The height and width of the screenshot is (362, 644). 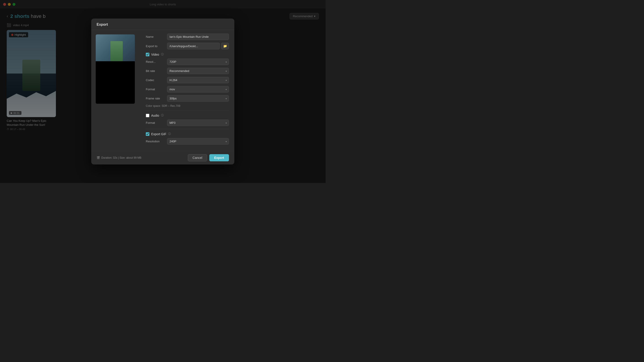 What do you see at coordinates (159, 134) in the screenshot?
I see `gif-section-label: Export GIF` at bounding box center [159, 134].